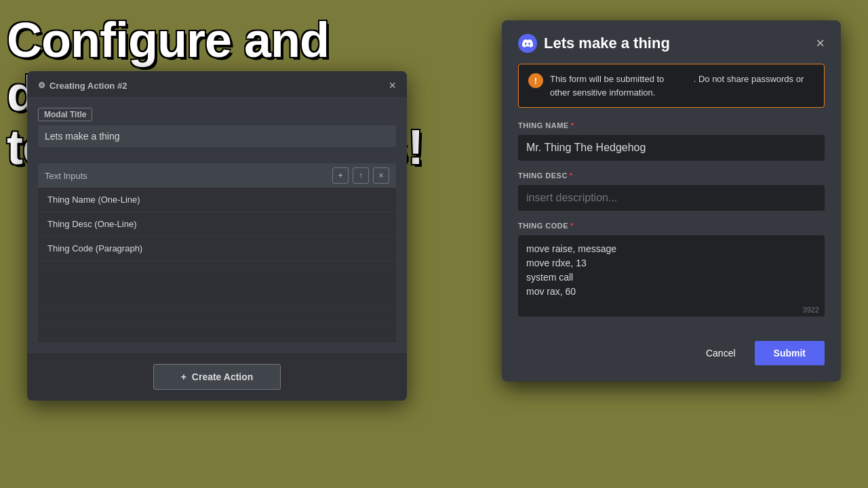 The image size is (868, 488). Describe the element at coordinates (217, 176) in the screenshot. I see `text-inputs-header: Text Inputs + ↑ ×` at that location.